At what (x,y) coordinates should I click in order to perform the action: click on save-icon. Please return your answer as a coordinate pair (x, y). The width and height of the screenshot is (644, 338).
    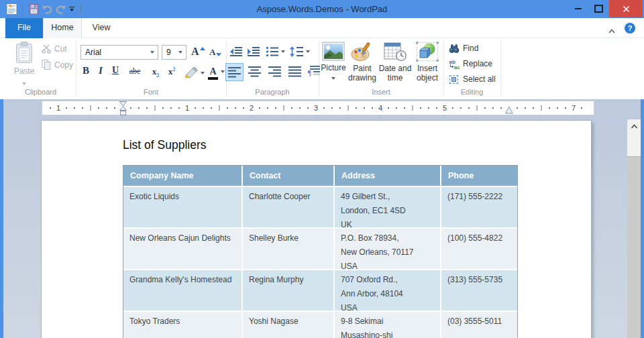
    Looking at the image, I should click on (34, 9).